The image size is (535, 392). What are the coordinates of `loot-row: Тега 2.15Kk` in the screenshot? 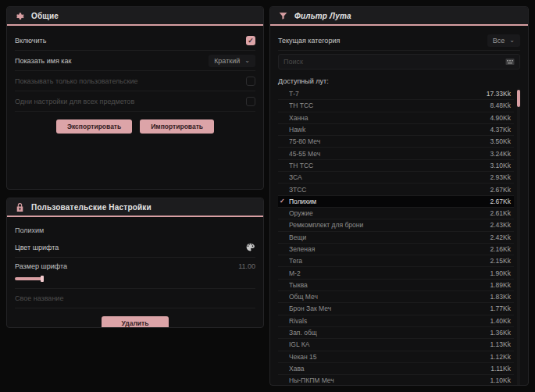 It's located at (396, 261).